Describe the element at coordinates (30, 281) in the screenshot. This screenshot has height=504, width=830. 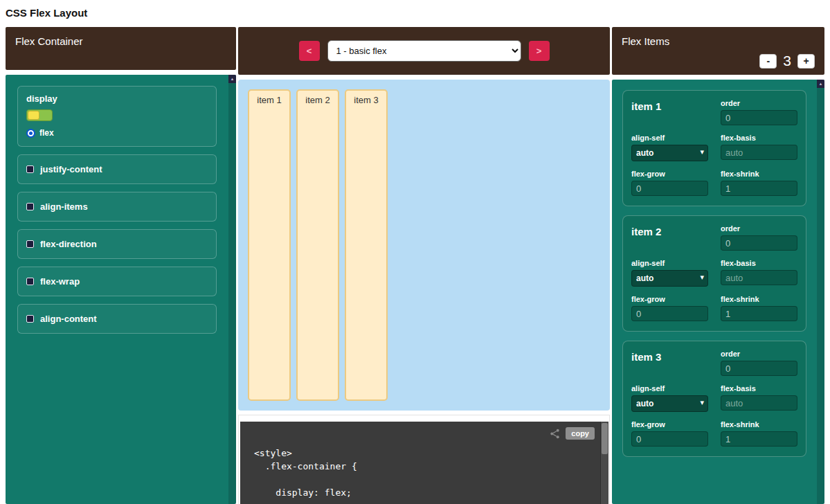
I see `flex-wrap-checkbox` at that location.